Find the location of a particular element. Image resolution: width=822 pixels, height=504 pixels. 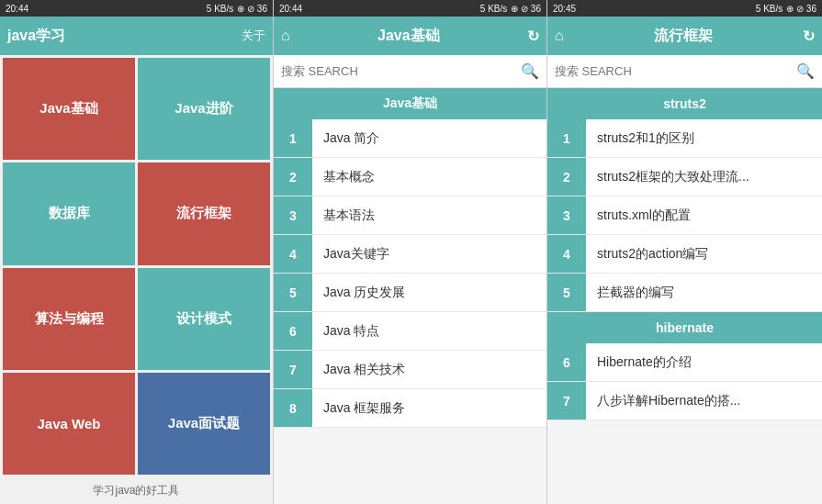

list-item: 6 Java 特点 is located at coordinates (410, 331).